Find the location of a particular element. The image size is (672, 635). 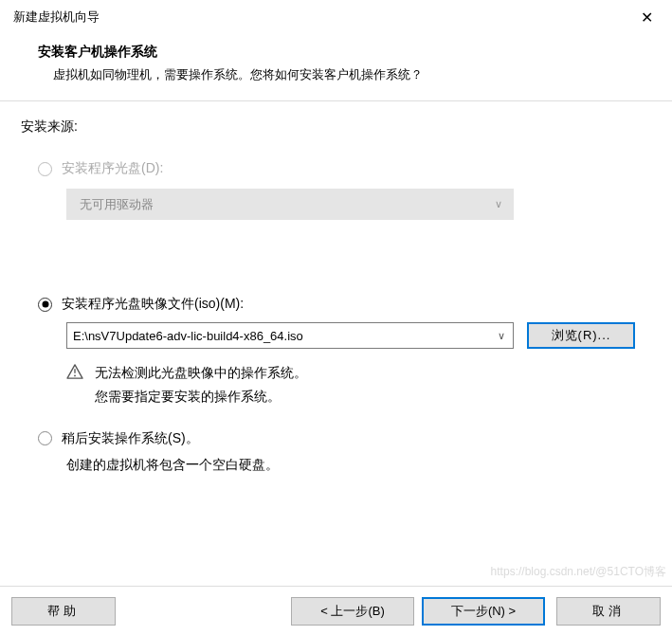

close-icon: ✕ is located at coordinates (646, 17).